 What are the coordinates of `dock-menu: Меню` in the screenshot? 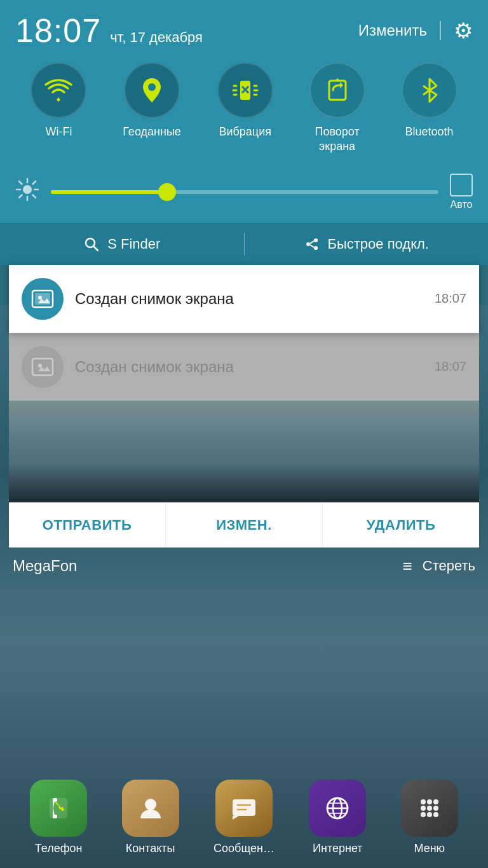 It's located at (430, 818).